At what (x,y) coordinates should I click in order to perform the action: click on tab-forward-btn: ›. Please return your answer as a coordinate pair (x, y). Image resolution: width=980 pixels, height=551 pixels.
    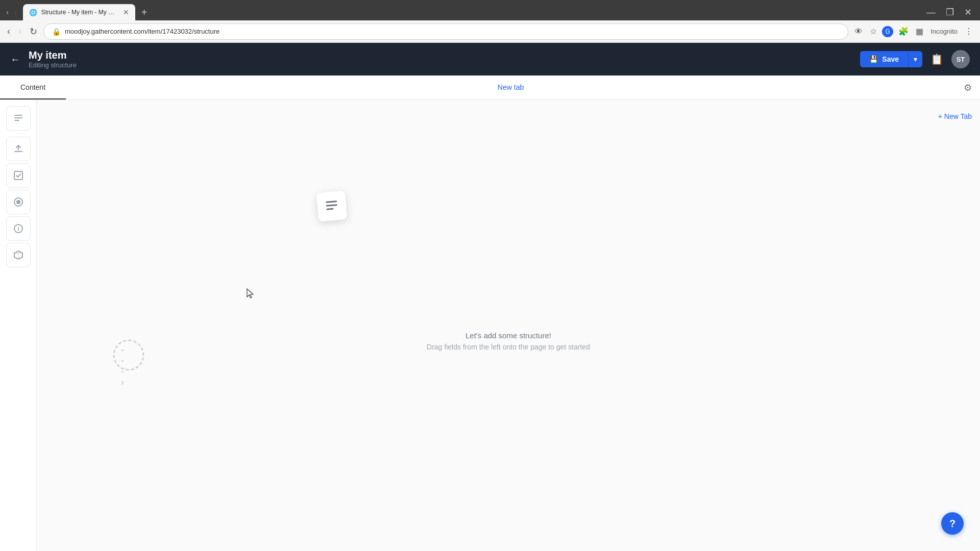
    Looking at the image, I should click on (15, 12).